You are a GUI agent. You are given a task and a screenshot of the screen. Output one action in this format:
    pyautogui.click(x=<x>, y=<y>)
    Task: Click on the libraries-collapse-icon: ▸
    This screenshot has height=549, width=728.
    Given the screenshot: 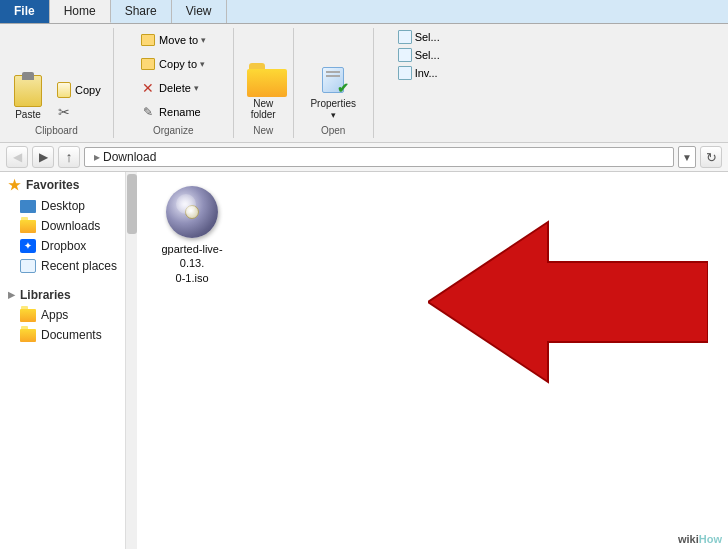 What is the action you would take?
    pyautogui.click(x=12, y=294)
    